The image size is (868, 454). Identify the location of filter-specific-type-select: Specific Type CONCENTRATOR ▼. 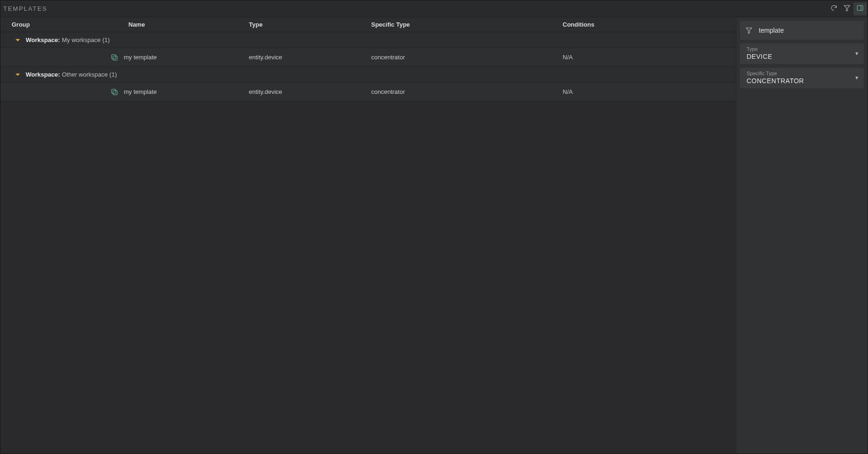
(802, 78).